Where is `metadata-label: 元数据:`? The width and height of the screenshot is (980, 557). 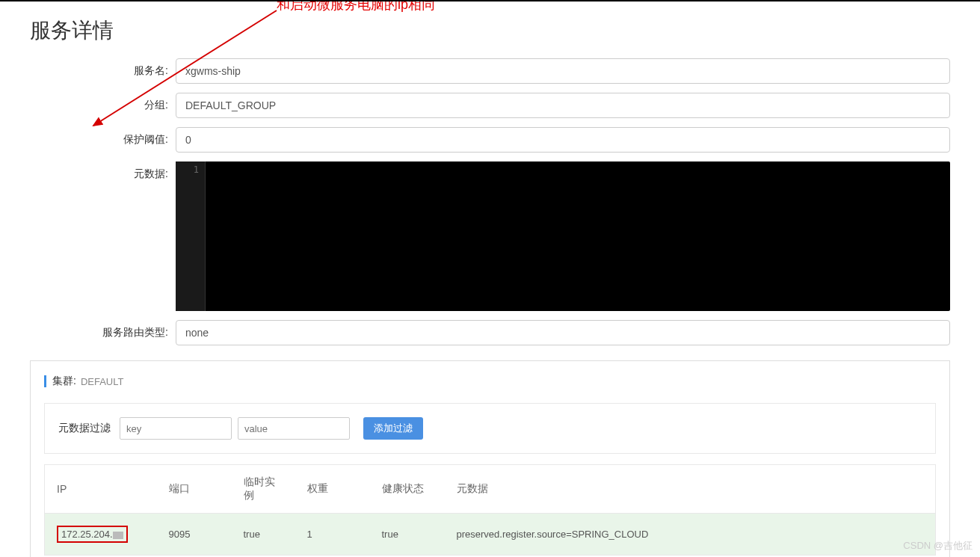 metadata-label: 元数据: is located at coordinates (103, 171).